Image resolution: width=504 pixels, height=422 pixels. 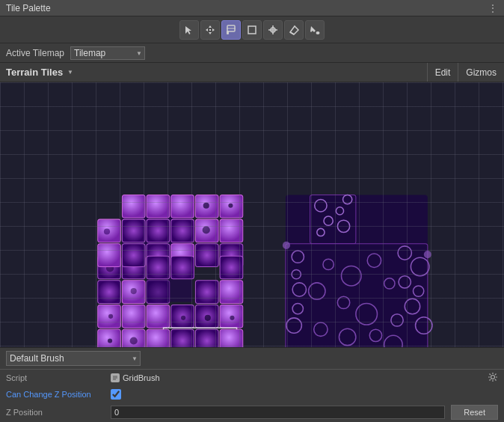 What do you see at coordinates (278, 412) in the screenshot?
I see `z-position-input` at bounding box center [278, 412].